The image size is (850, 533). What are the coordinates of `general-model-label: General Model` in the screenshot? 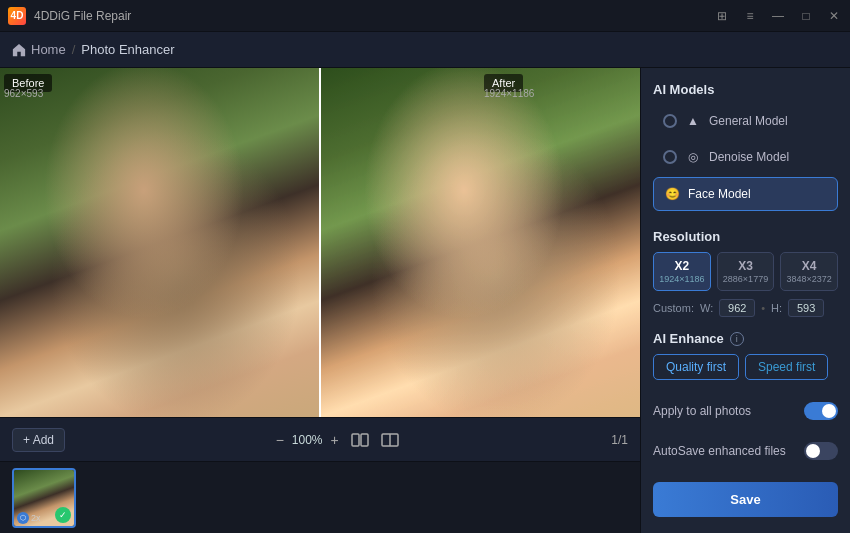 It's located at (748, 121).